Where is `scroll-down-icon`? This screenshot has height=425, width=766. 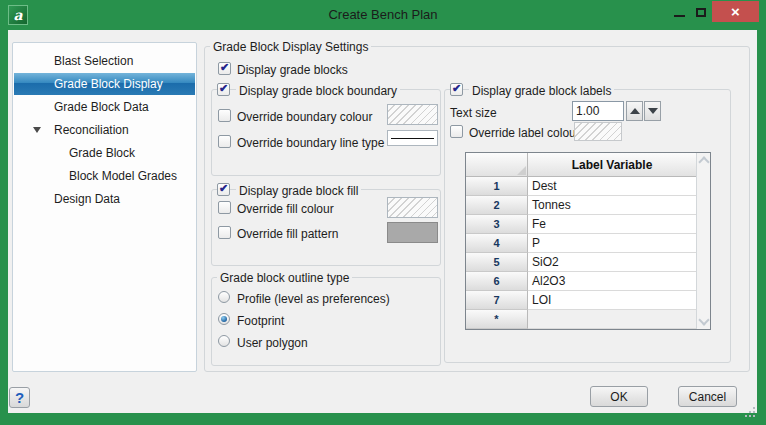
scroll-down-icon is located at coordinates (704, 320).